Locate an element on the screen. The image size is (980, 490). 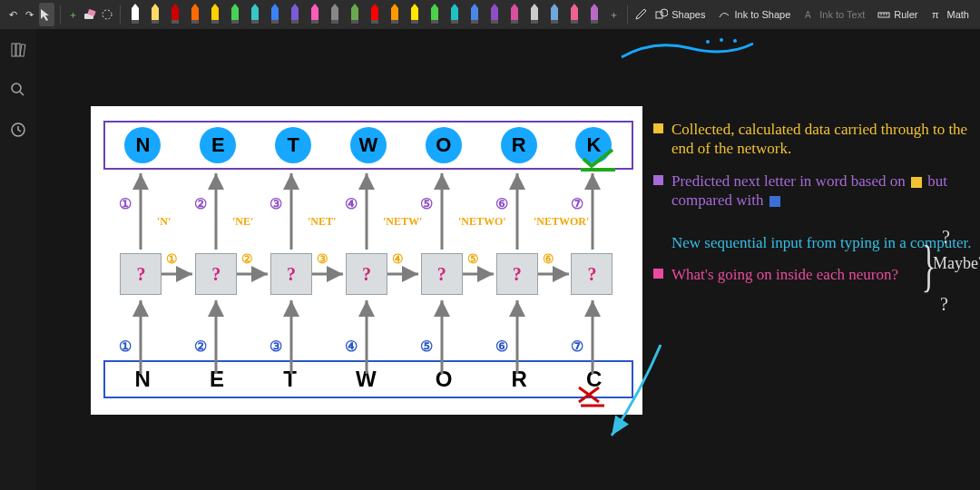
horiz-num: ① is located at coordinates (172, 260).